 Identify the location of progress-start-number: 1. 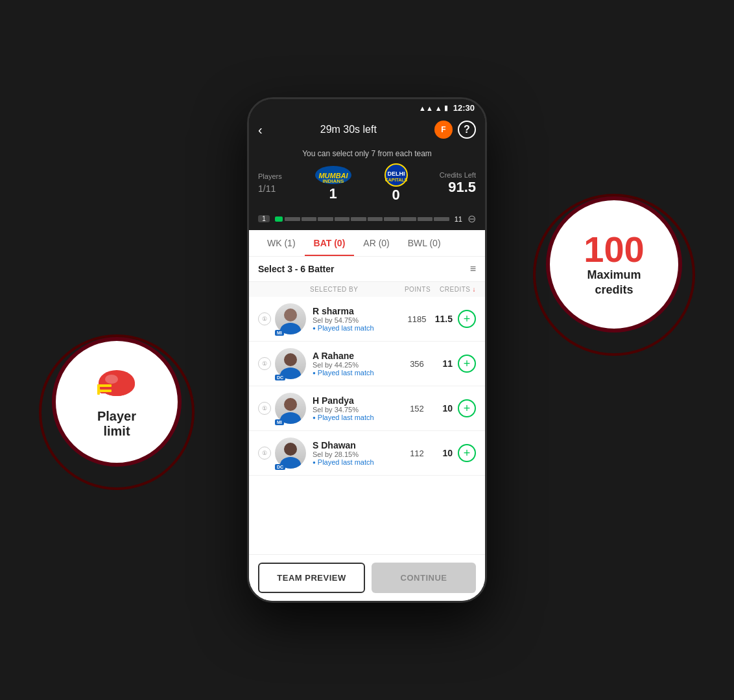
(264, 219).